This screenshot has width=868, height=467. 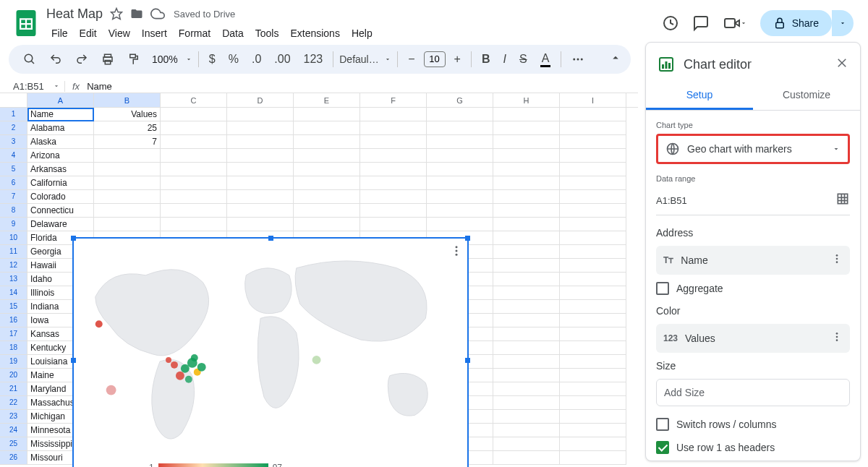 I want to click on number-format-icon: 123, so click(x=314, y=59).